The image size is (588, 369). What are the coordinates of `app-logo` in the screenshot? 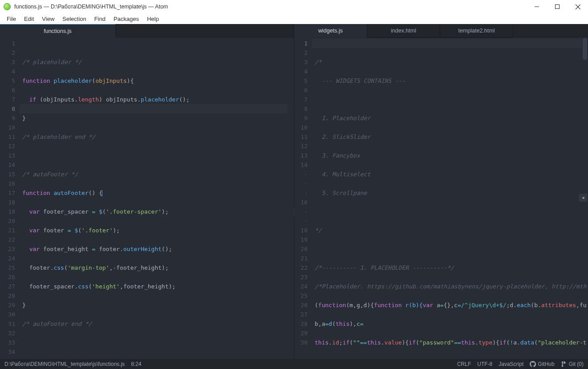 It's located at (7, 7).